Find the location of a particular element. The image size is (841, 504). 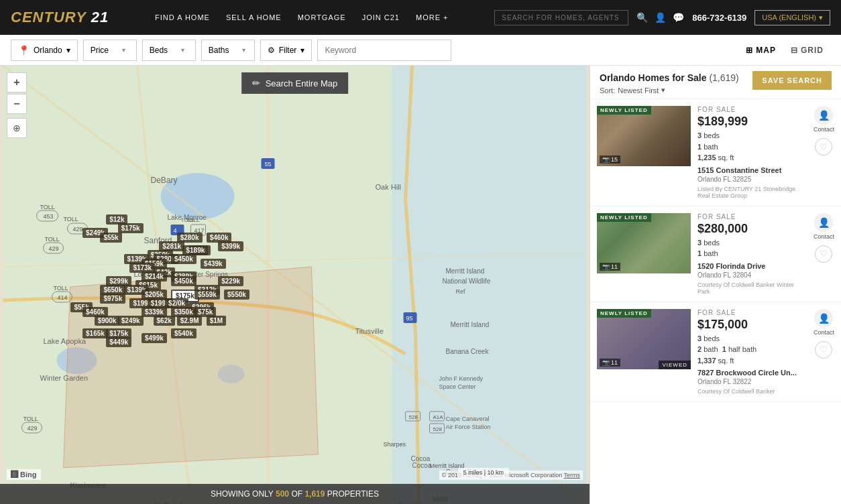

price-pin-p42: $900k is located at coordinates (107, 320).